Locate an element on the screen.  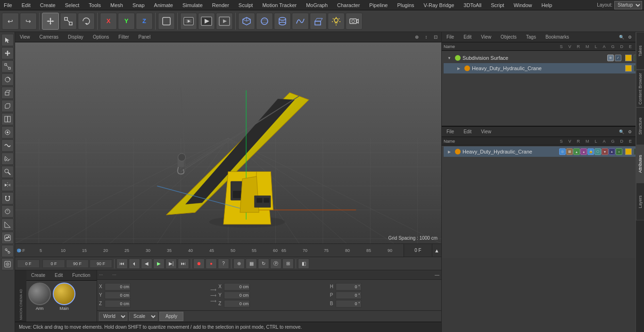
z-size-input is located at coordinates (237, 304).